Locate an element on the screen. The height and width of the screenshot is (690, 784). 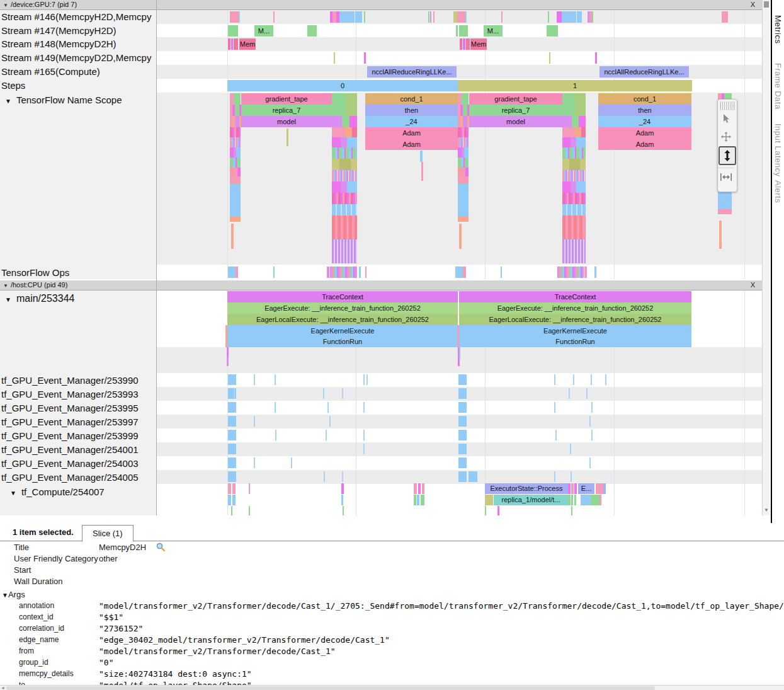
vertical-scrollbar-thumb is located at coordinates (766, 4).